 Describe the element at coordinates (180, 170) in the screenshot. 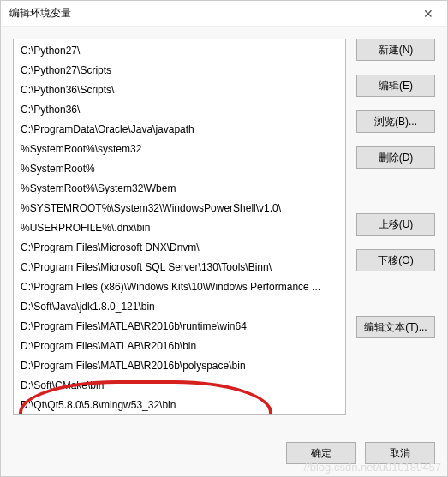

I see `list-item: %SystemRoot%` at that location.